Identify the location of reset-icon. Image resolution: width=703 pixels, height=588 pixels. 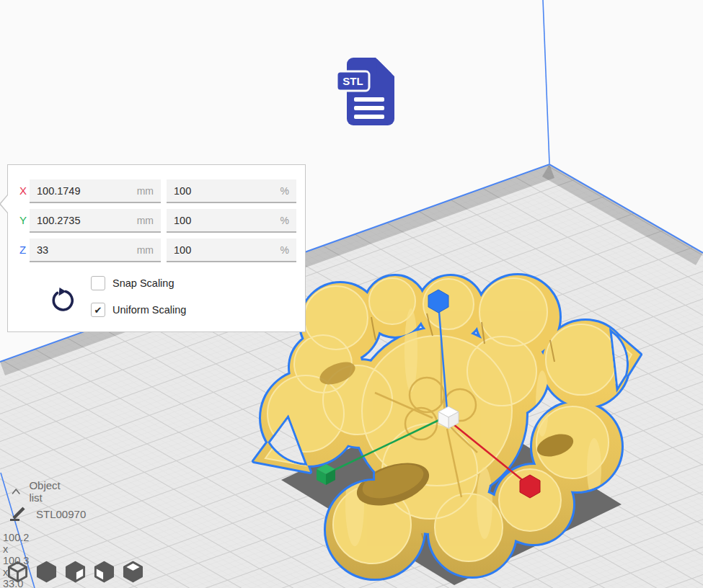
(61, 300).